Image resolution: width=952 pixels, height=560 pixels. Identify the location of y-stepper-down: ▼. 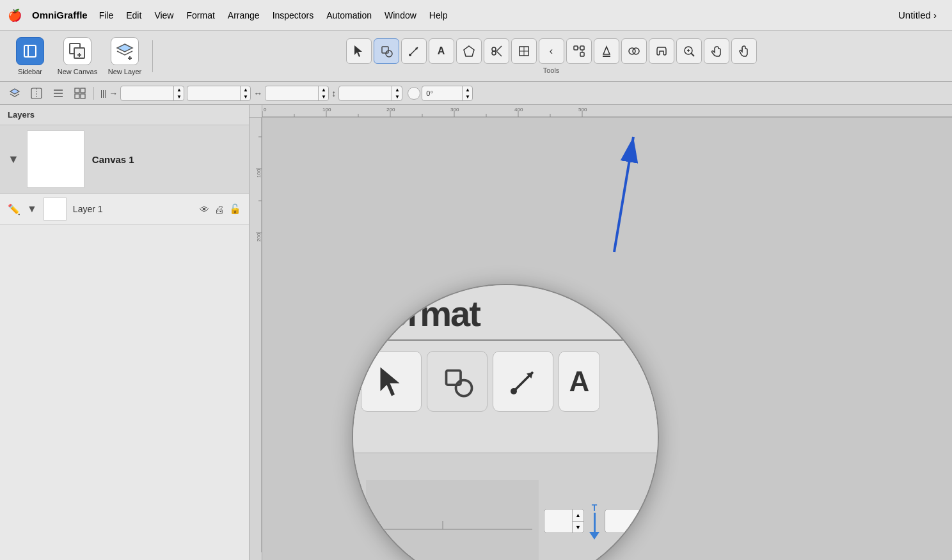
(246, 97).